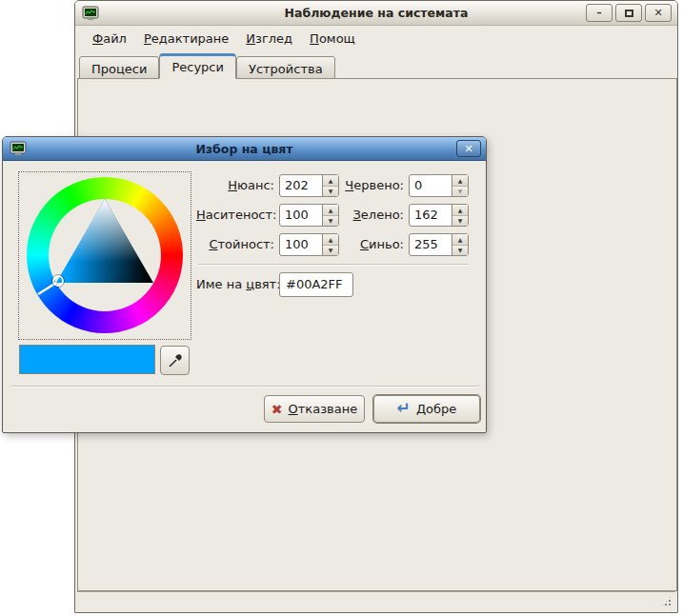  What do you see at coordinates (460, 192) in the screenshot?
I see `red-spin-down-icon: ▼` at bounding box center [460, 192].